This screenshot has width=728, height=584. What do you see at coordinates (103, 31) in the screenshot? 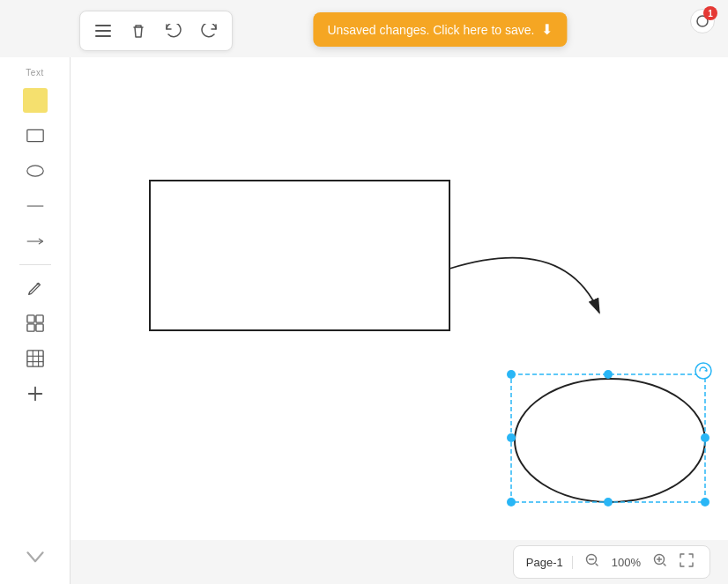
I see `menu-button` at bounding box center [103, 31].